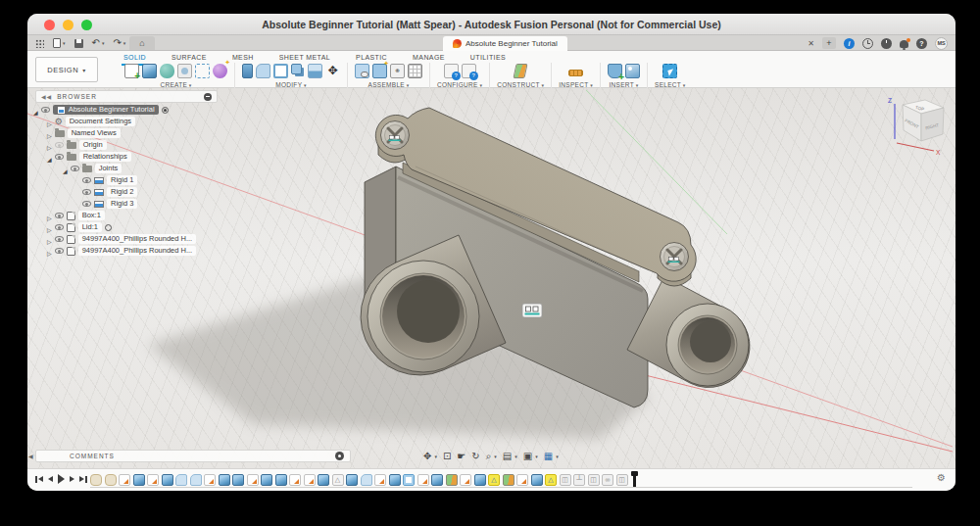 The width and height of the screenshot is (980, 526). What do you see at coordinates (220, 71) in the screenshot?
I see `primitive-icon` at bounding box center [220, 71].